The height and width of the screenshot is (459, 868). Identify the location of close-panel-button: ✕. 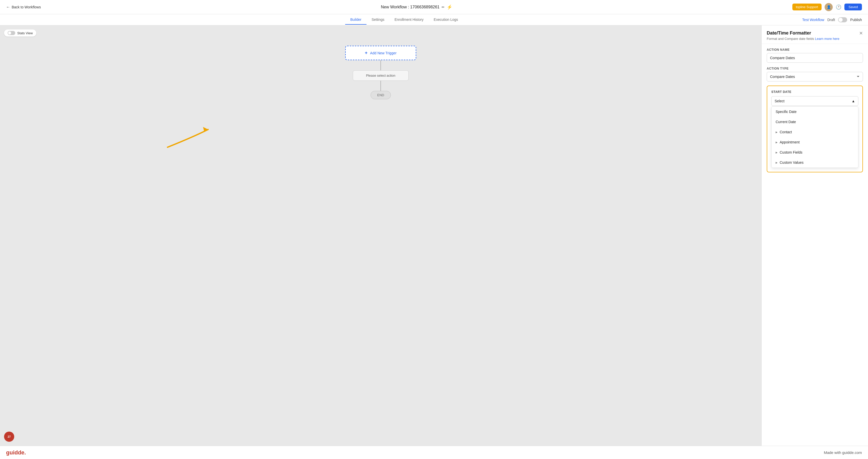
(861, 33).